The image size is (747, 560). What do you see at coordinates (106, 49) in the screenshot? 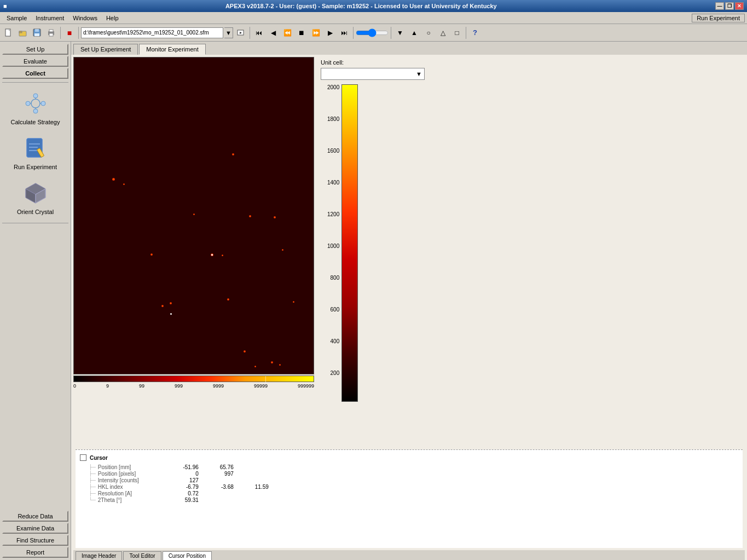
I see `tab-setup-experiment: Set Up Experiment` at bounding box center [106, 49].